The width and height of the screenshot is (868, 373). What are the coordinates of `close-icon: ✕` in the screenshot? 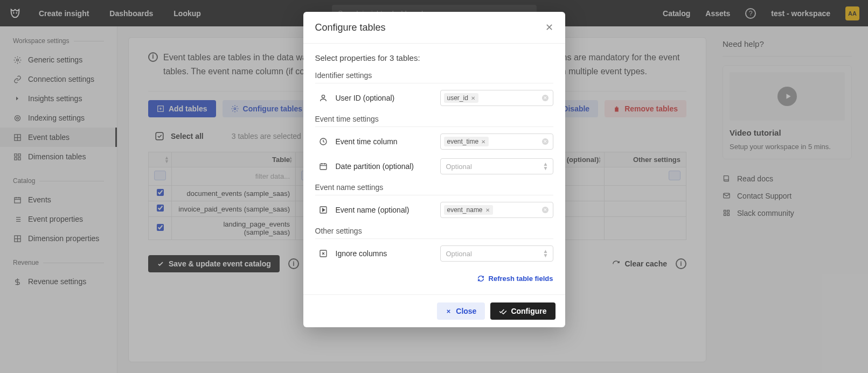 It's located at (550, 27).